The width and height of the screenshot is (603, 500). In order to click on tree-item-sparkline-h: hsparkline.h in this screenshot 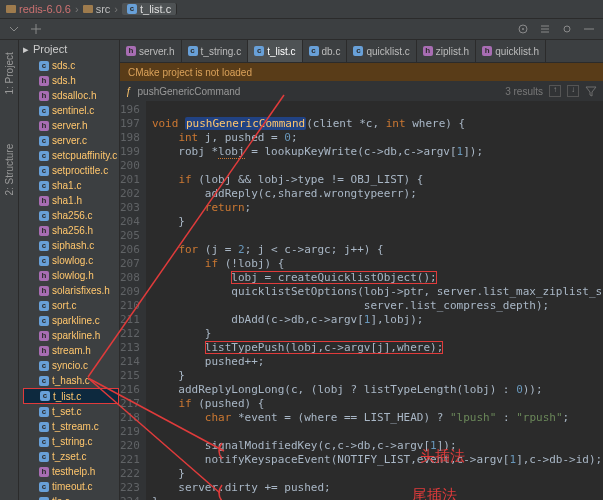, I will do `click(71, 336)`.